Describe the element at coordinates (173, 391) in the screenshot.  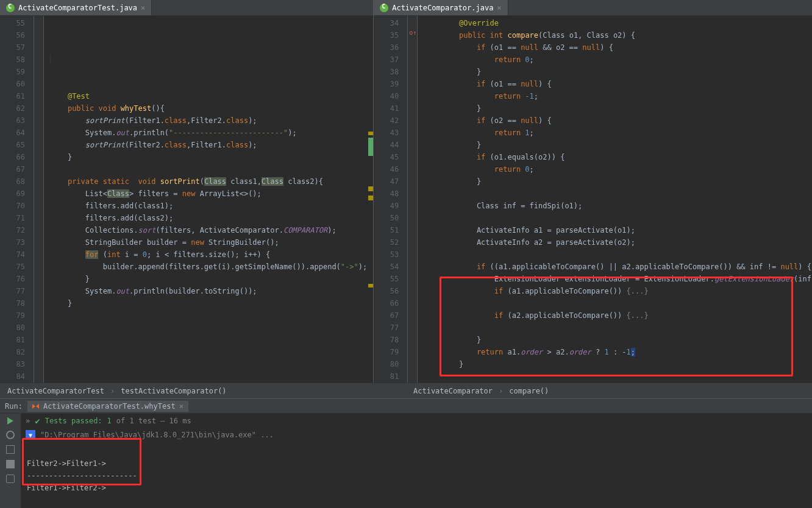
I see `breadcrumb-method: testActivateComparator()` at that location.